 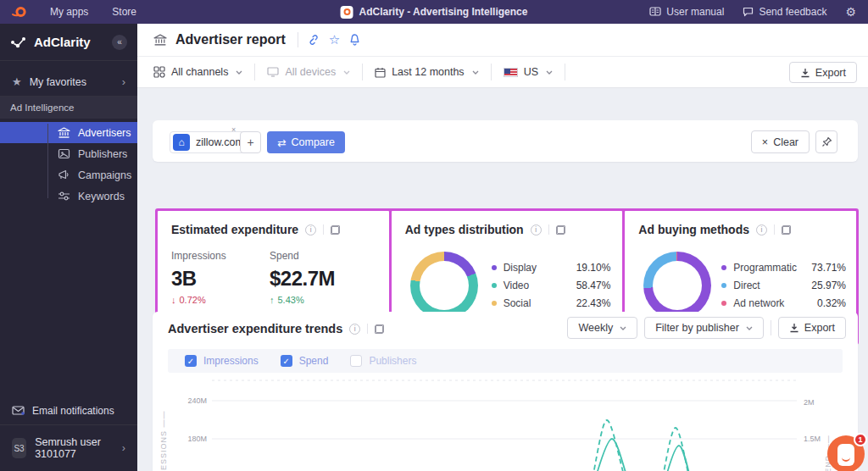 I want to click on notifications-bell-icon, so click(x=354, y=40).